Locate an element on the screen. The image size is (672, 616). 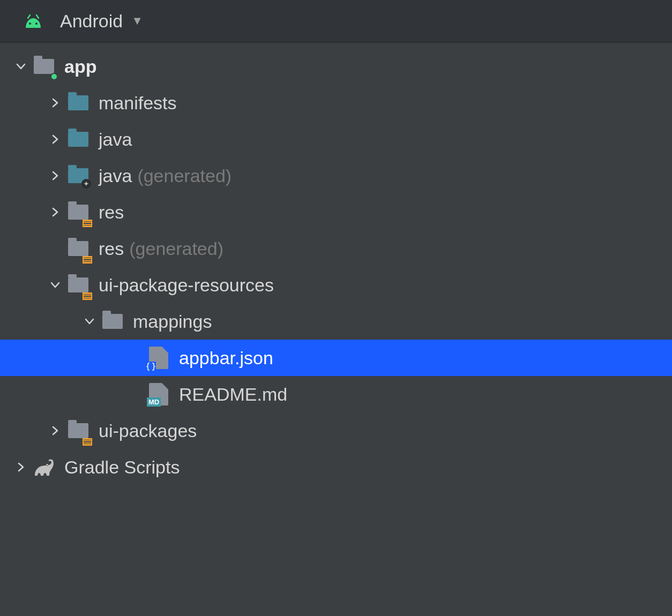
tree-node-java: java is located at coordinates (336, 139).